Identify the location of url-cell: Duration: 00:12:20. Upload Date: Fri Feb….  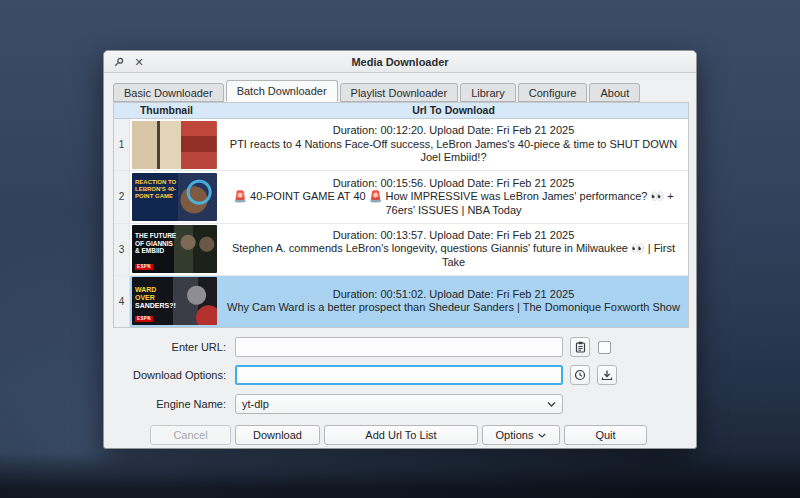
(454, 144).